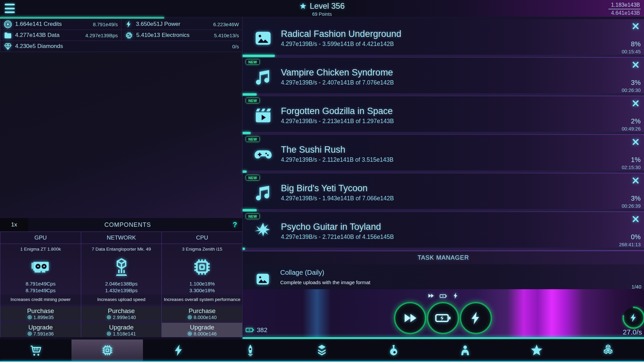 The image size is (644, 362). What do you see at coordinates (633, 318) in the screenshot?
I see `side-boost-button` at bounding box center [633, 318].